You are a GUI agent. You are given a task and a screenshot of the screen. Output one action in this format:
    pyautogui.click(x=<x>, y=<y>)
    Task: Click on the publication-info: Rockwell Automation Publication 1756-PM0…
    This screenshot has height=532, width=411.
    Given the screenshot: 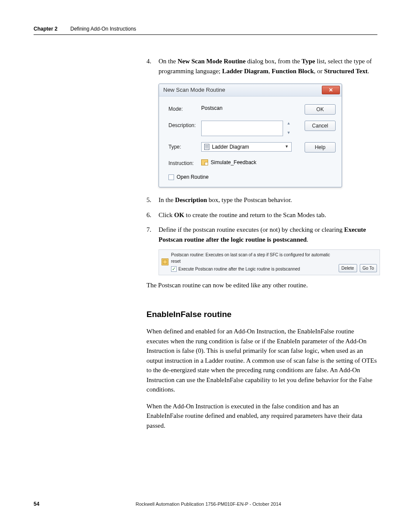 What is the action you would take?
    pyautogui.click(x=209, y=504)
    